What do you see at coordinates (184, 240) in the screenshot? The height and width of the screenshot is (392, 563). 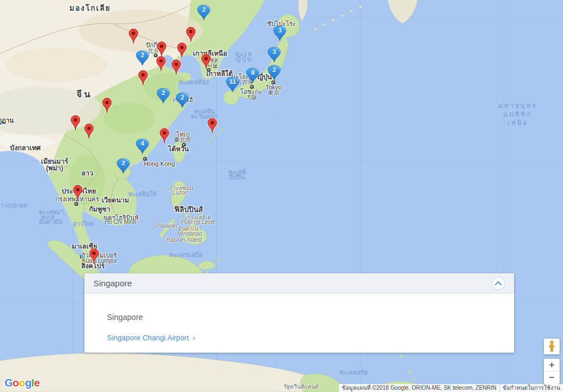 I see `island-label: Basilan Island` at bounding box center [184, 240].